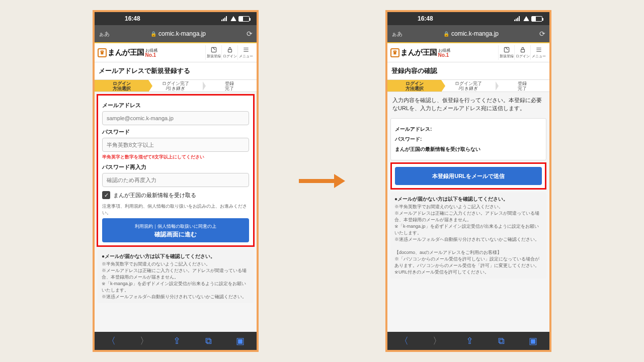 This screenshot has height=362, width=644. I want to click on row-newsletter: まんが王国の最新情報を受け取らない, so click(468, 149).